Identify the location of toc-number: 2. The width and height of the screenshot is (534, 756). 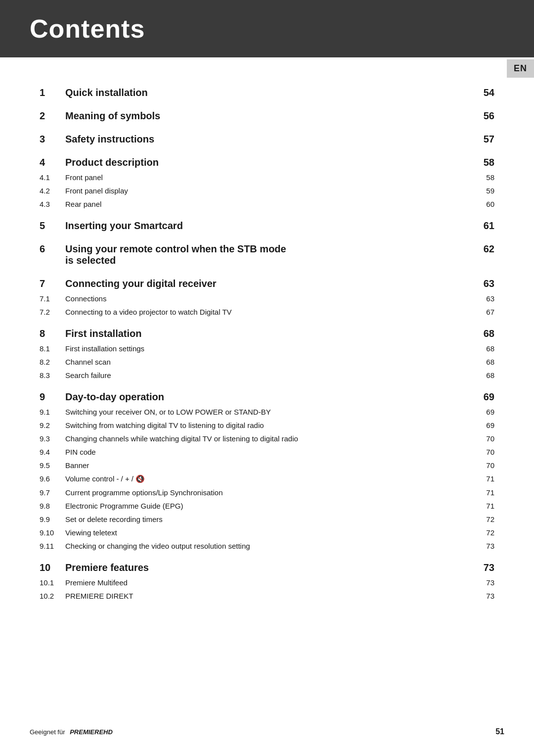
(52, 116).